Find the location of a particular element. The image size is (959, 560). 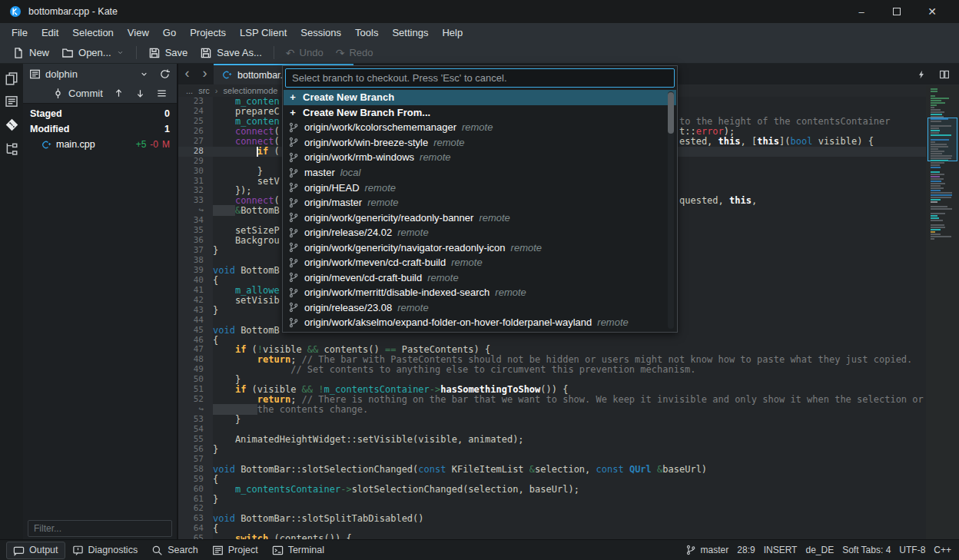

close-button: ✕ is located at coordinates (932, 12).